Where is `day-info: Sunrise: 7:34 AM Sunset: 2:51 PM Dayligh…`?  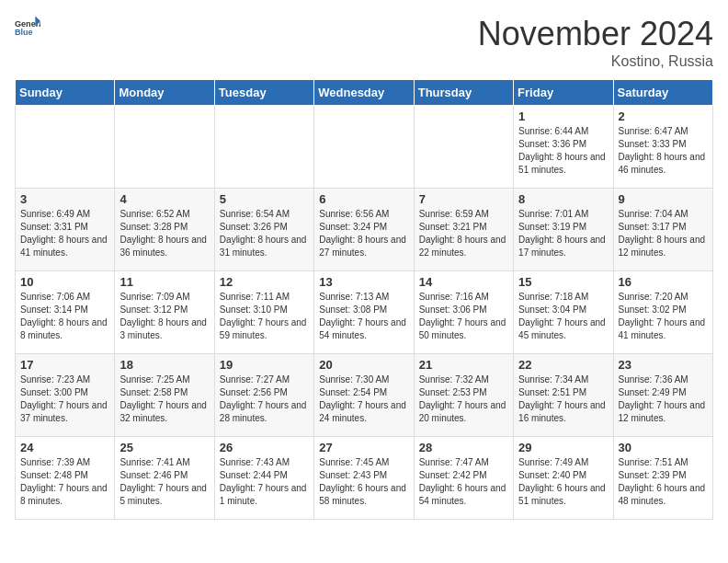
day-info: Sunrise: 7:34 AM Sunset: 2:51 PM Dayligh… is located at coordinates (563, 399).